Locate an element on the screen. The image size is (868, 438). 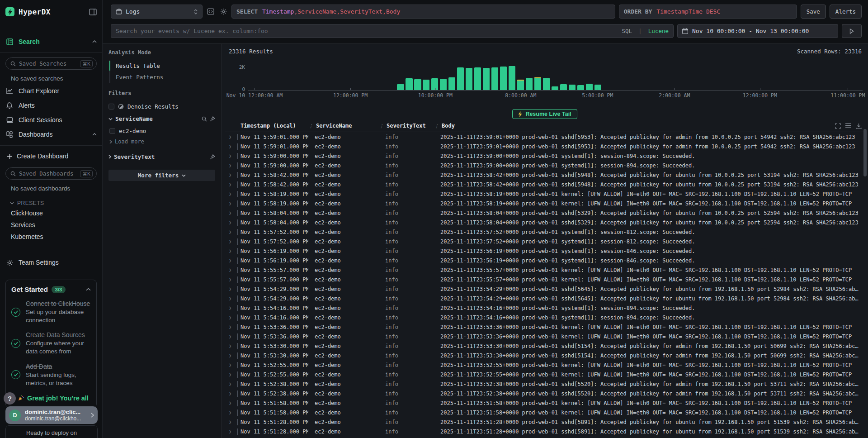
more-filters-button: More filters is located at coordinates (162, 176).